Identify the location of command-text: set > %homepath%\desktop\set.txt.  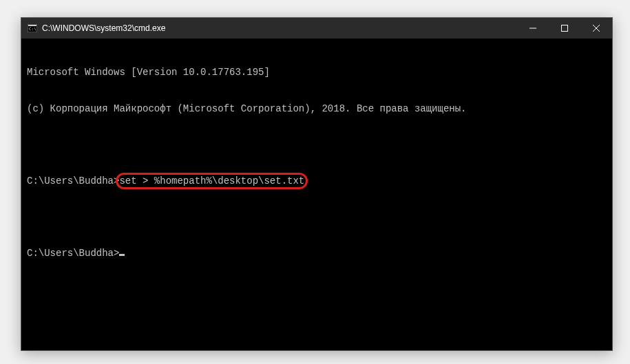
(212, 181).